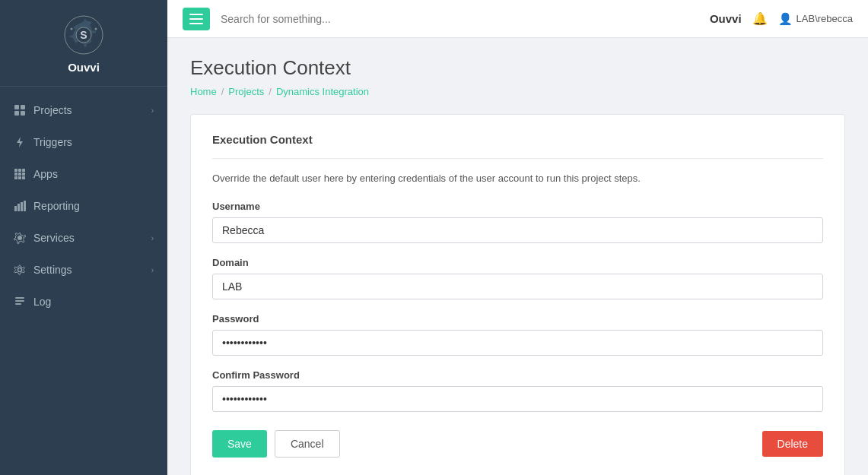  I want to click on sidebar-item-triggers: Triggers, so click(84, 142).